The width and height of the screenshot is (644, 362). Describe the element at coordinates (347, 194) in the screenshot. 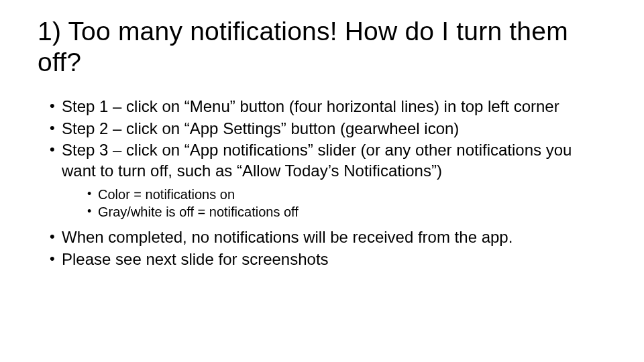

I see `sub-bullet-color-on: Color = notifications on` at that location.